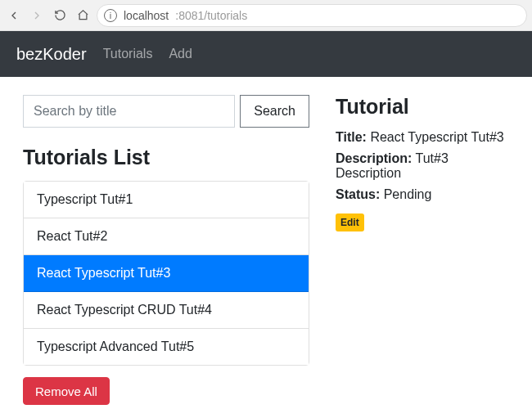 This screenshot has width=532, height=409. I want to click on address-bar: i localhost:8081/tutorials, so click(312, 16).